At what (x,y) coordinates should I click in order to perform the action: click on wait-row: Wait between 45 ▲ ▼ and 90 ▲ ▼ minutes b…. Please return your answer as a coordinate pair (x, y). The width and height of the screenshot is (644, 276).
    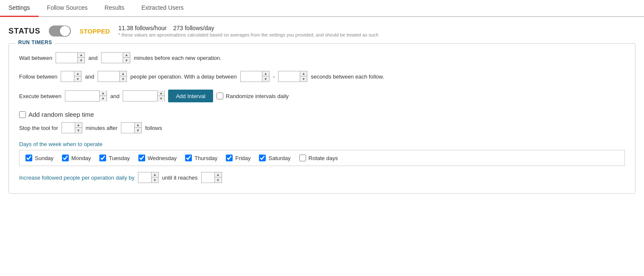
    Looking at the image, I should click on (322, 58).